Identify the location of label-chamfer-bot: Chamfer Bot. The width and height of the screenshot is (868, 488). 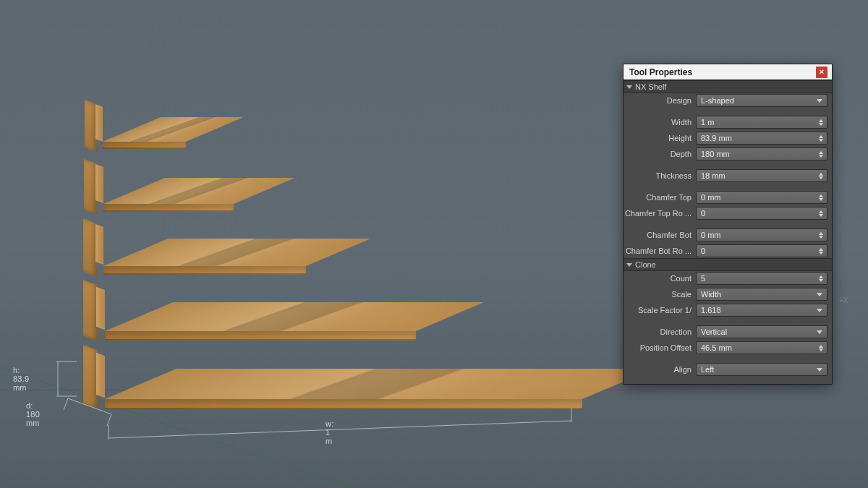
(658, 235).